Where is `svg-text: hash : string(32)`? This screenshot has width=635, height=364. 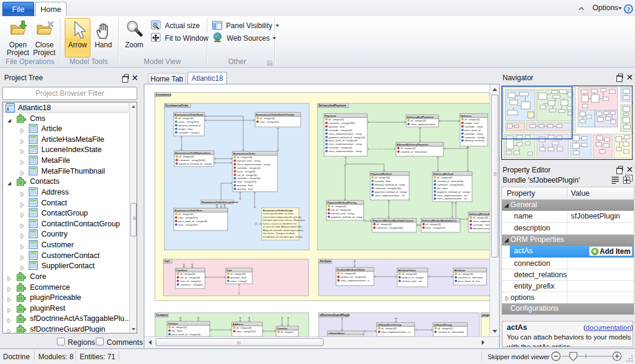
svg-text: hash : string(32) is located at coordinates (247, 171).